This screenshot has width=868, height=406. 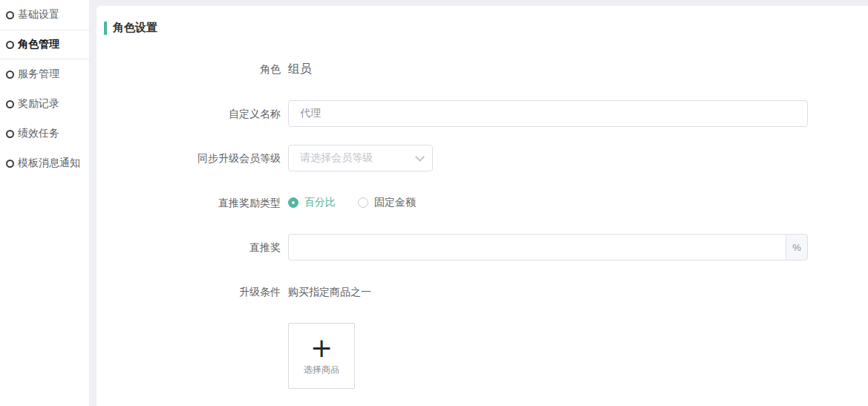 What do you see at coordinates (39, 45) in the screenshot?
I see `sidebar-item-label: 角色管理` at bounding box center [39, 45].